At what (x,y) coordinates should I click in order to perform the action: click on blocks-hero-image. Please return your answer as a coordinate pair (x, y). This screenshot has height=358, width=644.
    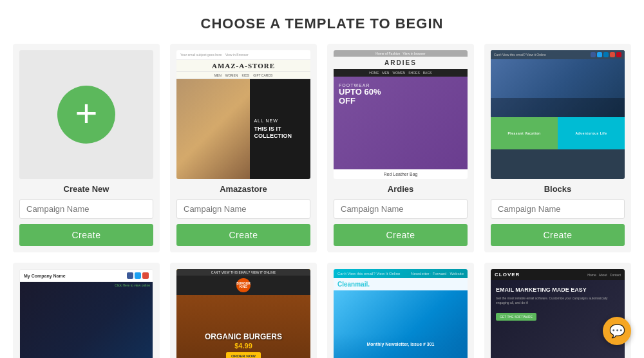
    Looking at the image, I should click on (558, 88).